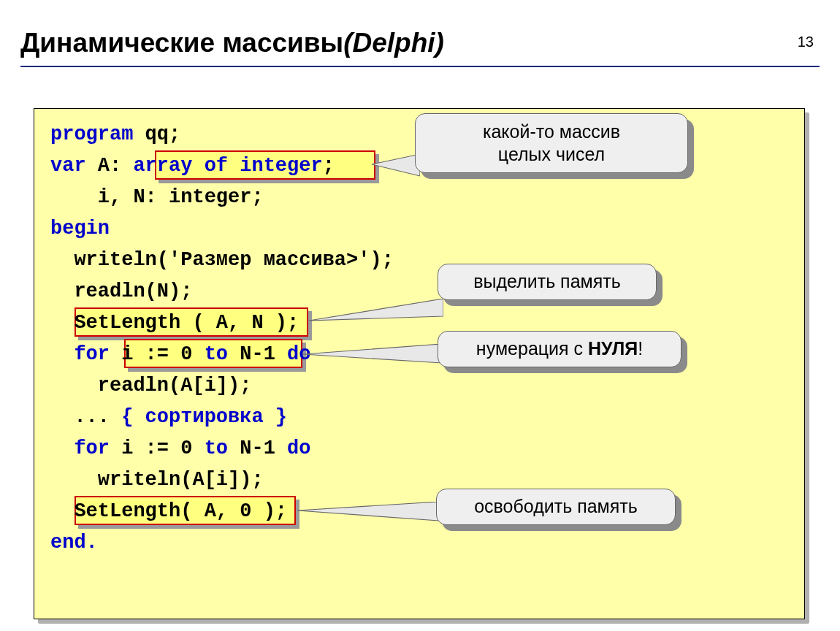 The height and width of the screenshot is (631, 840). I want to click on page-title: Динамические массивы(Delphi), so click(420, 43).